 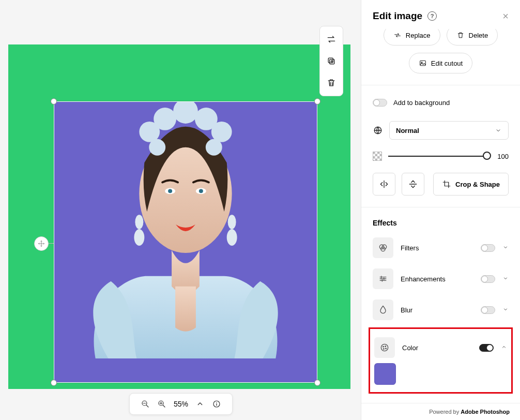 What do you see at coordinates (383, 279) in the screenshot?
I see `enhancements-icon` at bounding box center [383, 279].